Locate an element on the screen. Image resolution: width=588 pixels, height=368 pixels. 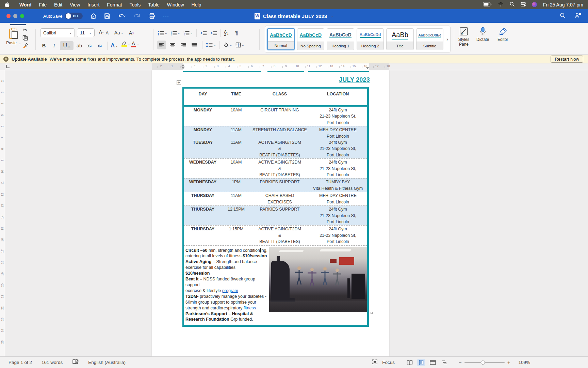
multilevel-list-button: 1ai⌄ is located at coordinates (188, 33).